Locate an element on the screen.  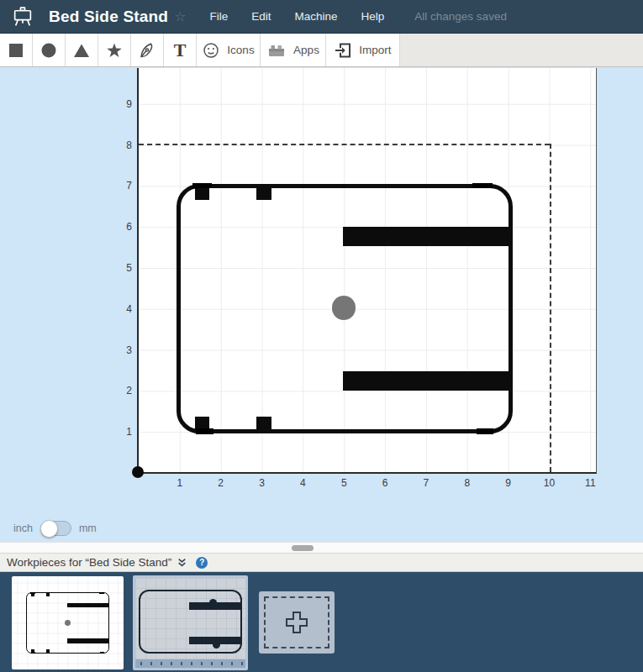
x-tick-label: 2 is located at coordinates (221, 483).